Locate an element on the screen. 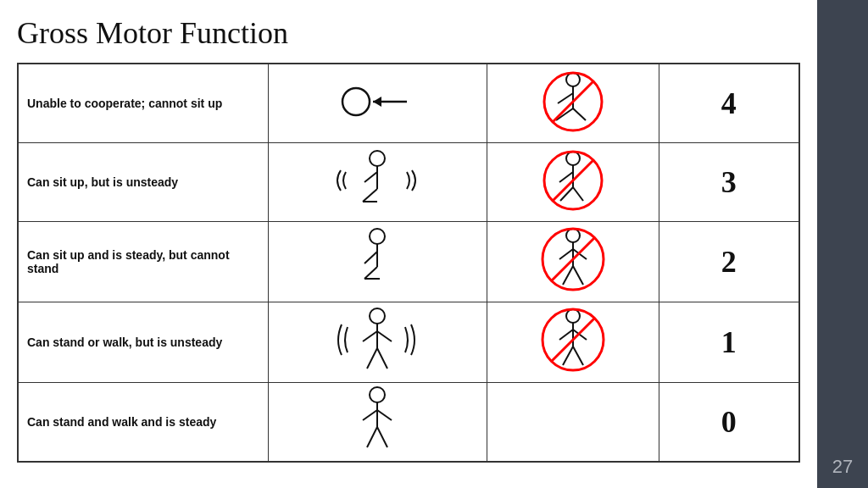  row-3-icon2 is located at coordinates (573, 263).